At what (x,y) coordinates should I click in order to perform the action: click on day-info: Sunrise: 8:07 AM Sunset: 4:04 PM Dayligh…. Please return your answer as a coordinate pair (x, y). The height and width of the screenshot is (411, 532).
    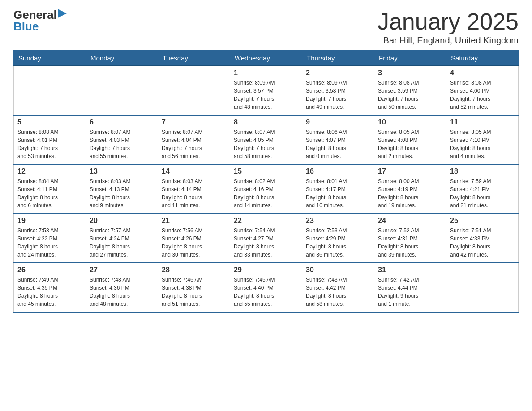
    Looking at the image, I should click on (194, 144).